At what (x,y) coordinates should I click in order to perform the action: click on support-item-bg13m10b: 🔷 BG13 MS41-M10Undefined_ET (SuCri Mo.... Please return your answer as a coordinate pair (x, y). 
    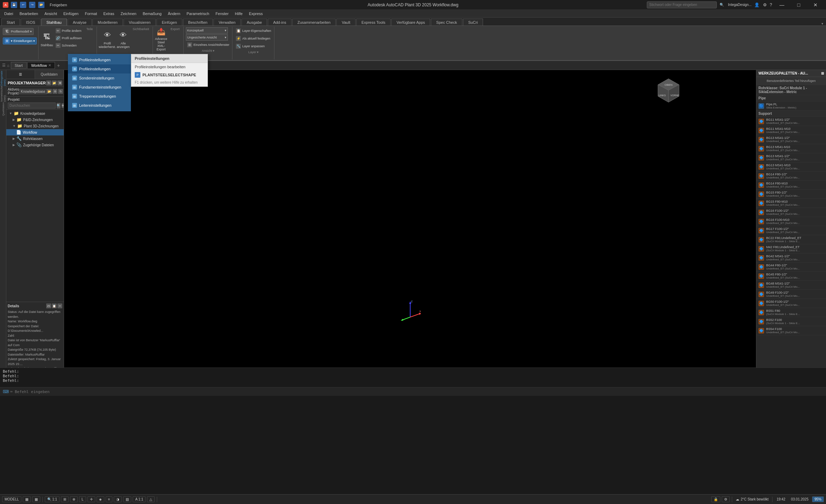
    Looking at the image, I should click on (791, 167).